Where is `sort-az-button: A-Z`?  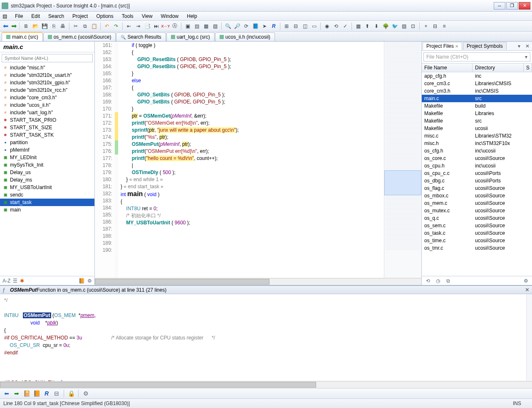
sort-az-button: A-Z is located at coordinates (7, 281).